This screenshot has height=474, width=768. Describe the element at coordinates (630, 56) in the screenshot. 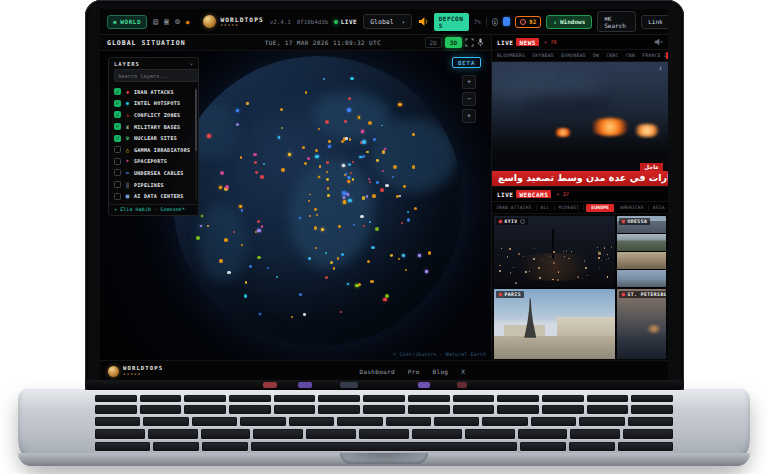

I see `channel-tab: CNN` at that location.